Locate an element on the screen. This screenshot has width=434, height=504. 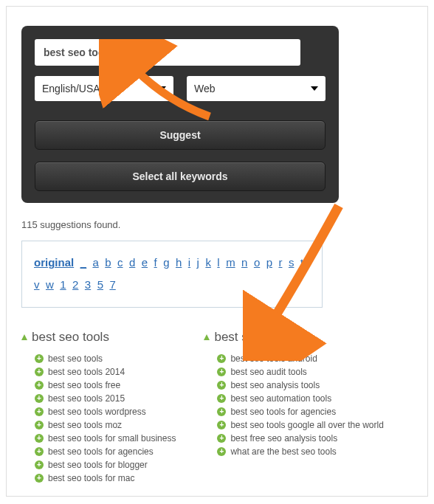
nav-link-n: n is located at coordinates (244, 263).